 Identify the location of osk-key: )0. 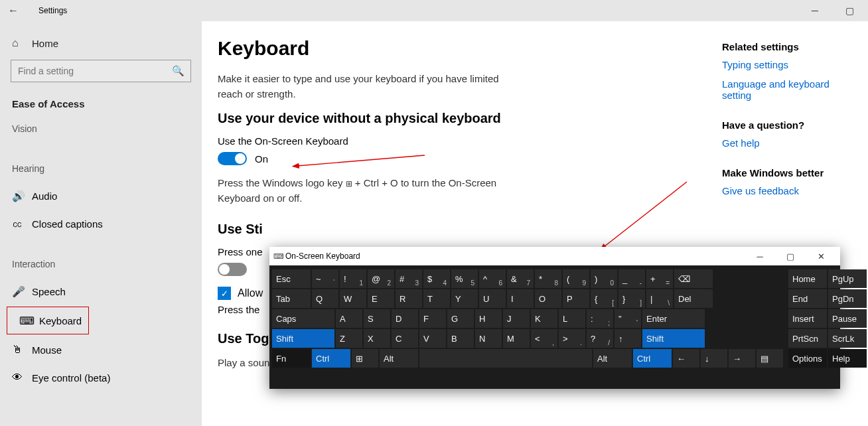
(604, 279).